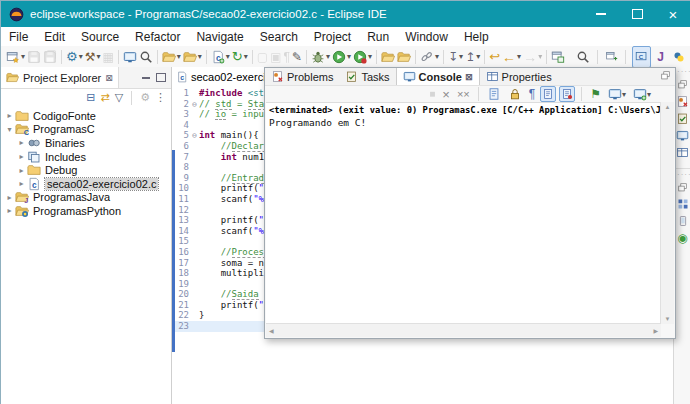 The height and width of the screenshot is (404, 690). Describe the element at coordinates (160, 98) in the screenshot. I see `more-actions-button: ⋮` at that location.